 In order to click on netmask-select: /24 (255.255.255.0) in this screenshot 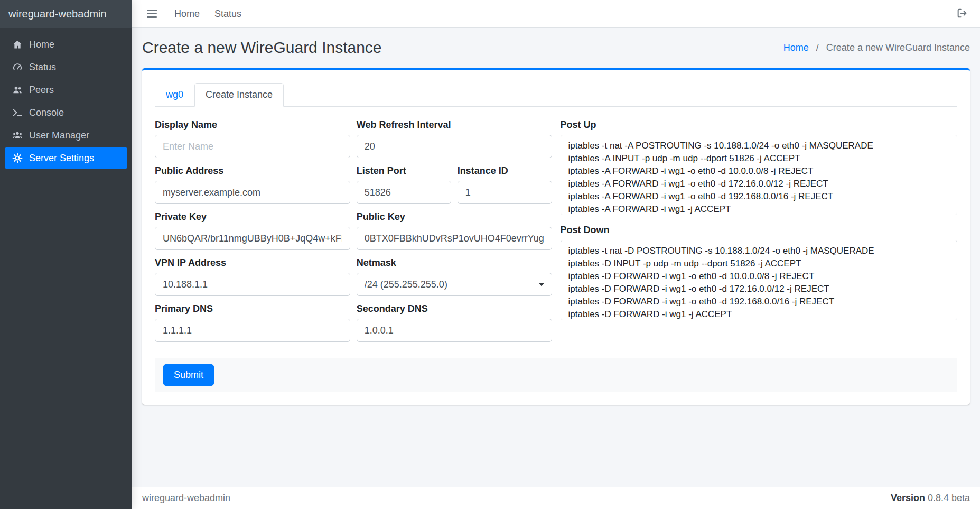, I will do `click(454, 284)`.